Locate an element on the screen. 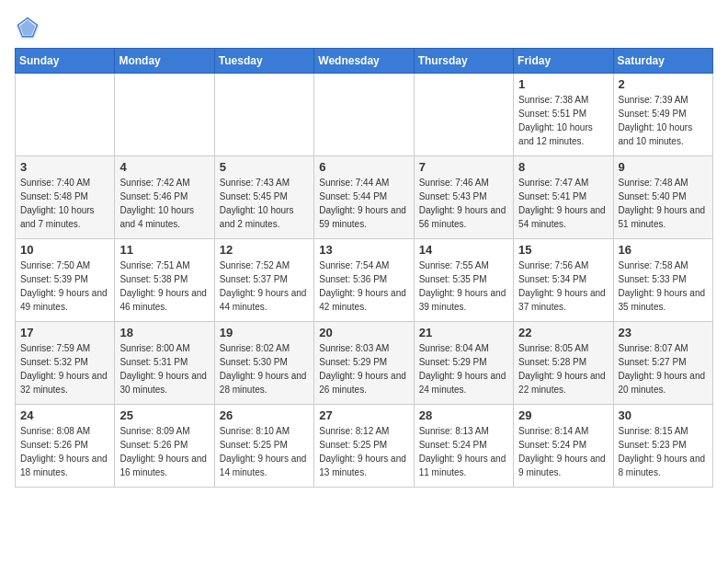  calendar-day-cell: 12Sunrise: 7:52 AM Sunset: 5:37 PM Dayli… is located at coordinates (264, 281).